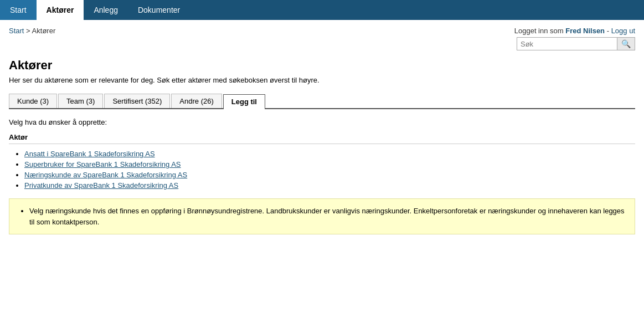 The height and width of the screenshot is (317, 644). I want to click on tab-andre: Andre (26), so click(196, 101).